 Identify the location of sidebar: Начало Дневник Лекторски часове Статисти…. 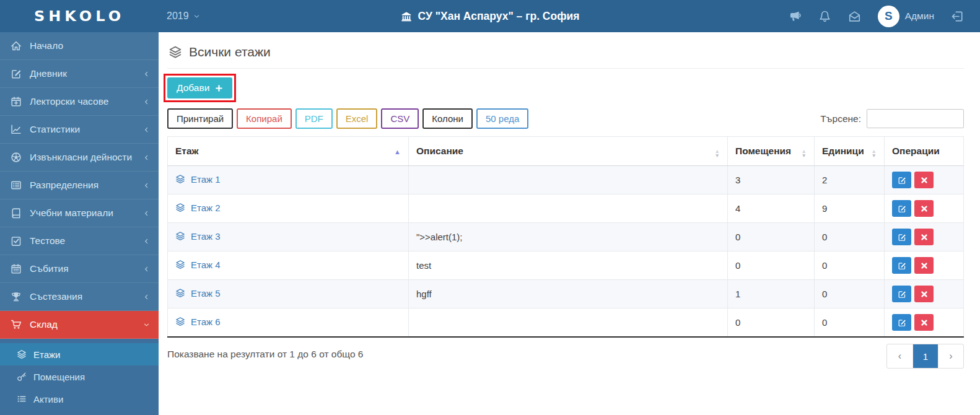
(79, 224).